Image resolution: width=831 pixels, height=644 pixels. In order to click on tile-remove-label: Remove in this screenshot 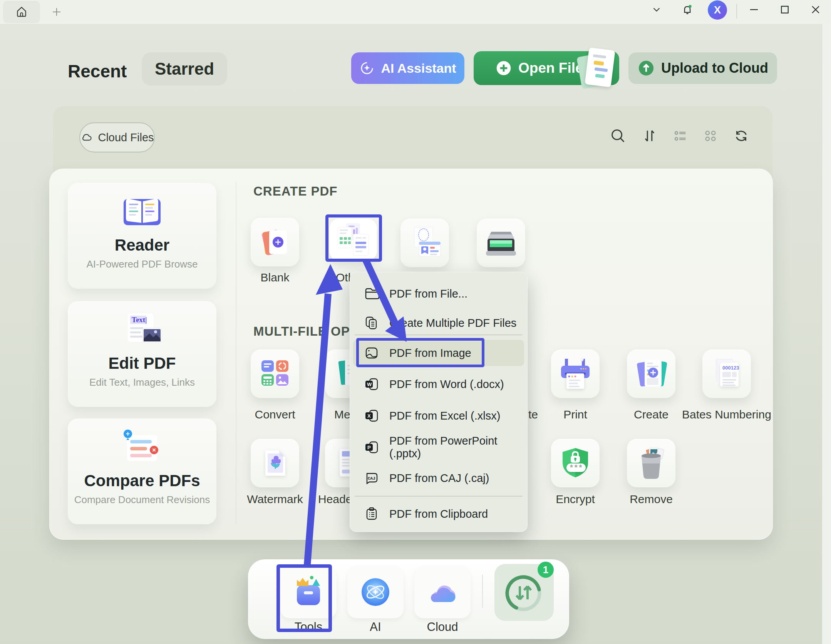, I will do `click(651, 499)`.